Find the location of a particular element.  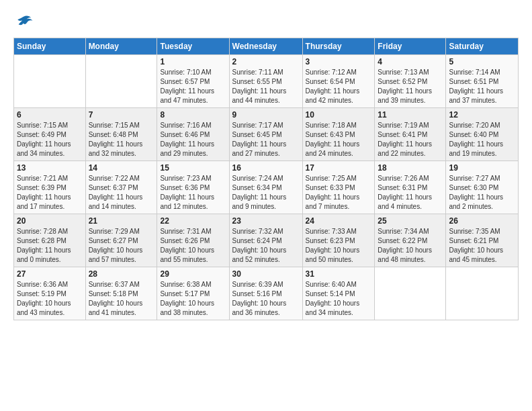

day-info: Sunrise: 7:22 AM Sunset: 6:37 PM Dayligh… is located at coordinates (122, 193).